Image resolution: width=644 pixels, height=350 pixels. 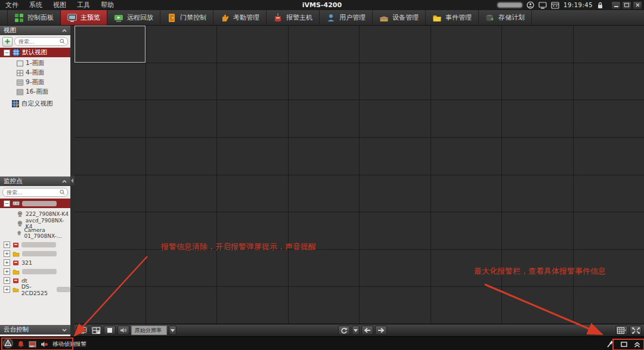 What do you see at coordinates (107, 5) in the screenshot?
I see `menu-help: 帮助` at bounding box center [107, 5].